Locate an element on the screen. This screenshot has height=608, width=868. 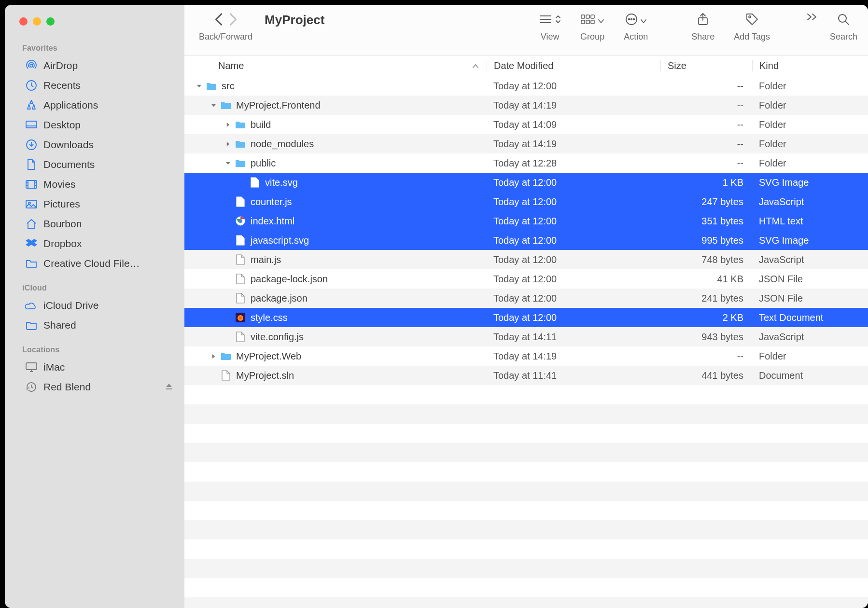
action-group: Action is located at coordinates (636, 26).